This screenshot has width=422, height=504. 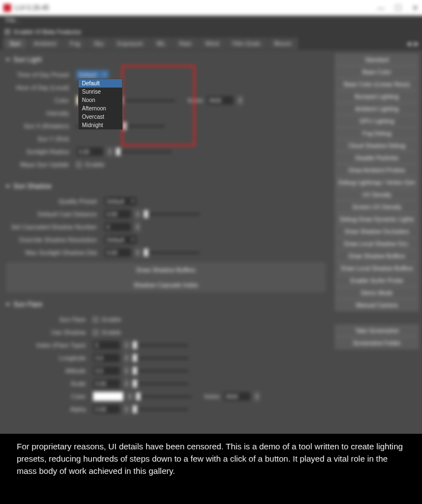 I want to click on tab-ibl: IBL, so click(x=162, y=43).